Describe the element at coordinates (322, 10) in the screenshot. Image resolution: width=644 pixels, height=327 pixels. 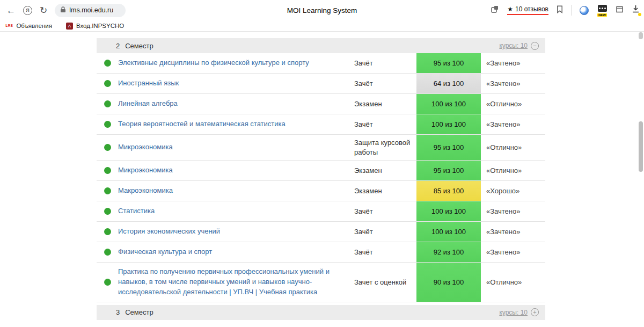
I see `browser-chrome: ← Я ↻ lms.moi.edu.ru MOI Learning System…` at that location.